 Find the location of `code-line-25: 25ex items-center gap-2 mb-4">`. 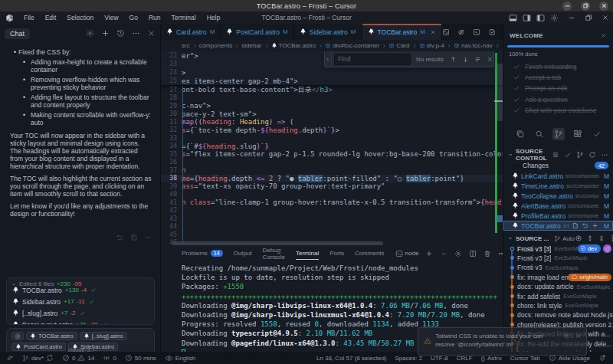

code-line-25: 25ex items-center gap-2 mb-4"> is located at coordinates (332, 81).